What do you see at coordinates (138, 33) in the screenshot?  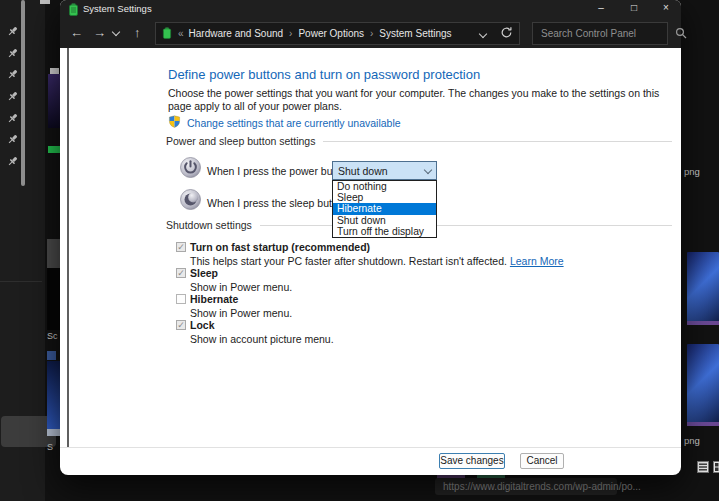 I see `up-button: ↑` at bounding box center [138, 33].